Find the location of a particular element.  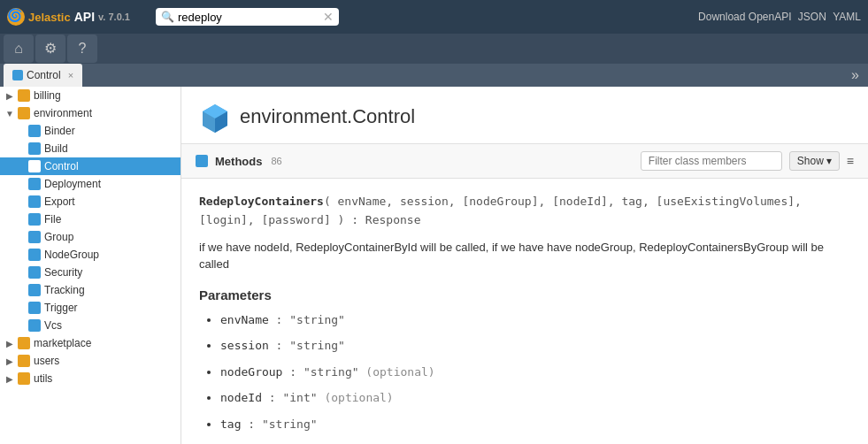

search-bar: 🔍 ✕ is located at coordinates (248, 17).